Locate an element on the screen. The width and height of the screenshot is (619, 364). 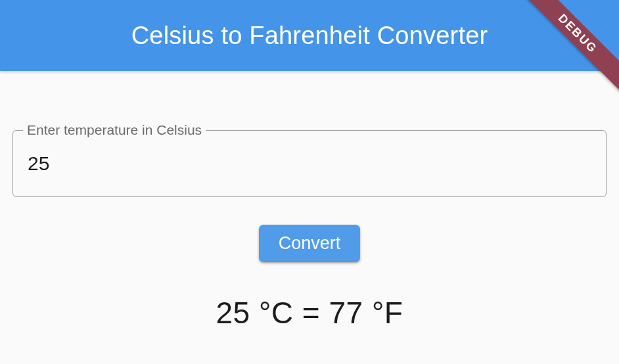
convert-button: Convert is located at coordinates (310, 243).